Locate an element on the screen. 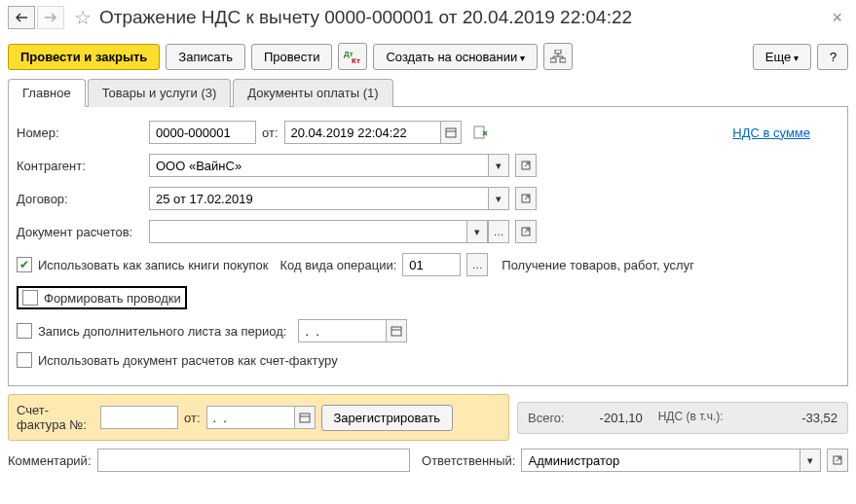 This screenshot has width=856, height=504. tab-goods: Товары и услуги (3) is located at coordinates (160, 93).